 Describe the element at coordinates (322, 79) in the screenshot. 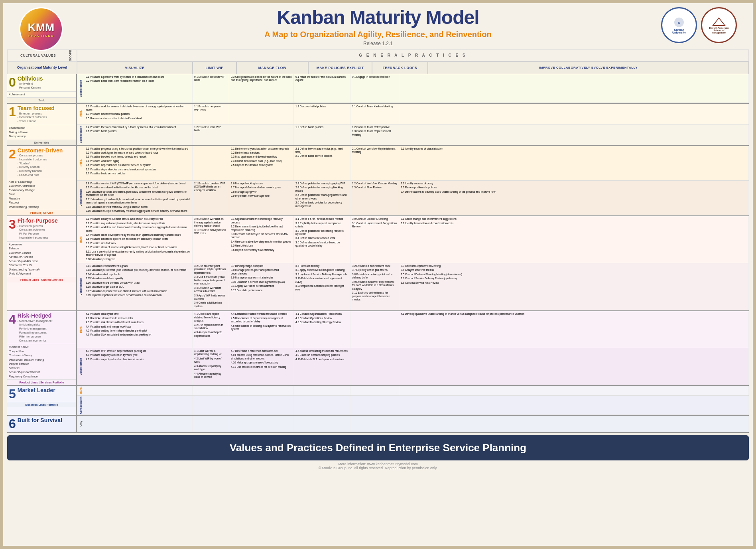

I see `cell-item: 0.1 Make the rules for the individual ka…` at that location.